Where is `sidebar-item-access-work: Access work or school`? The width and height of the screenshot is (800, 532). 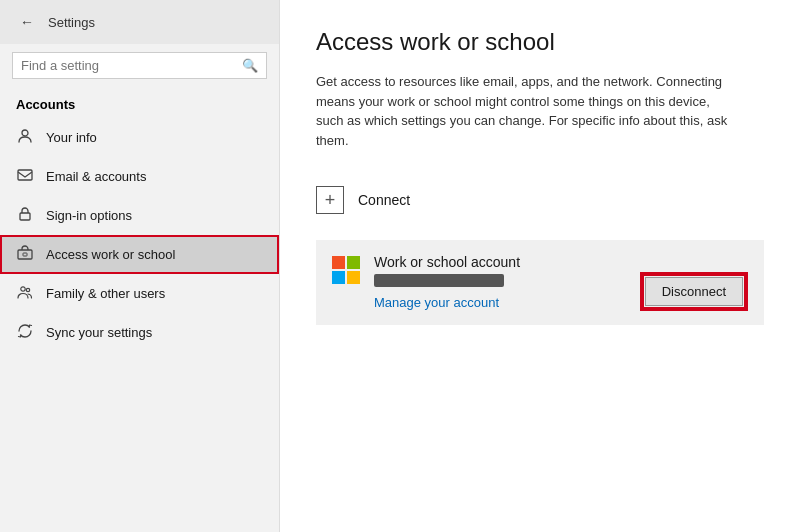 sidebar-item-access-work: Access work or school is located at coordinates (140, 254).